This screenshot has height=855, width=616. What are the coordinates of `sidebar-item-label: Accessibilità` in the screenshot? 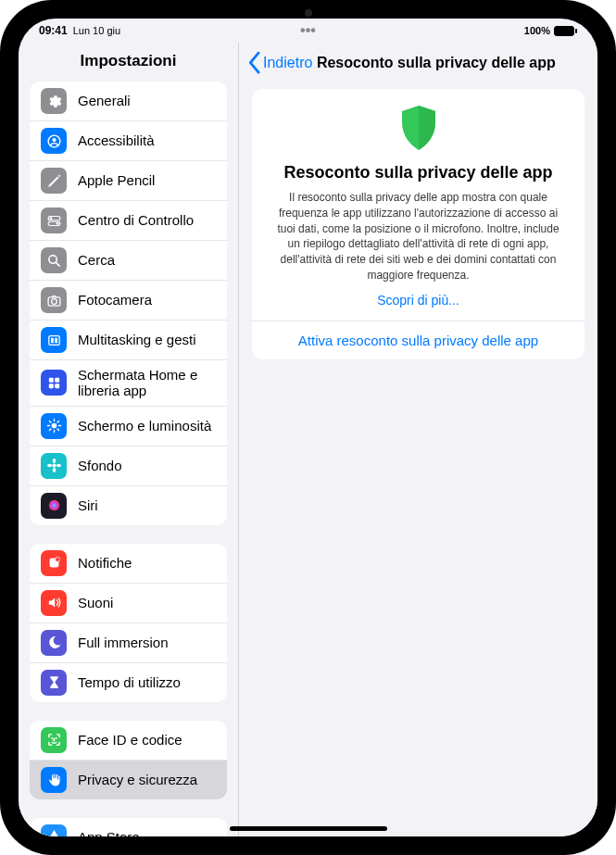 It's located at (146, 141).